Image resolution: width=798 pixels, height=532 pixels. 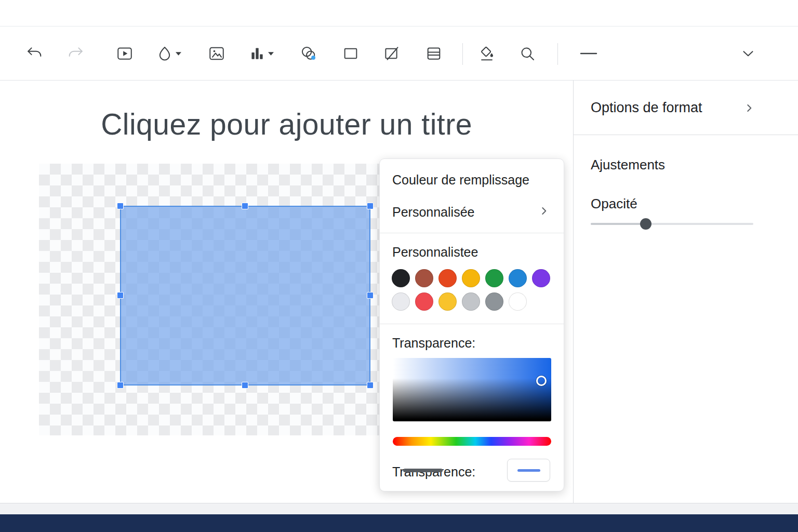 What do you see at coordinates (217, 54) in the screenshot?
I see `insert-image-button` at bounding box center [217, 54].